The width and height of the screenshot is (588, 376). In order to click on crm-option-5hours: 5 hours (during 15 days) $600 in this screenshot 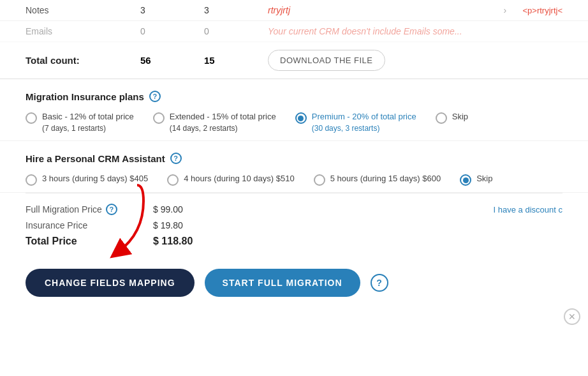, I will do `click(378, 179)`.